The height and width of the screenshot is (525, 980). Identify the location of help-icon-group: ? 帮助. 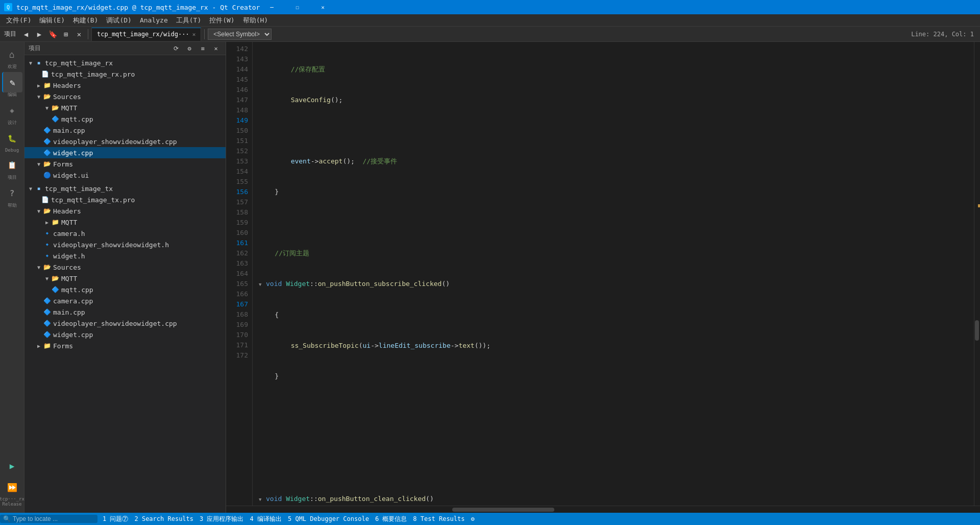
(12, 197).